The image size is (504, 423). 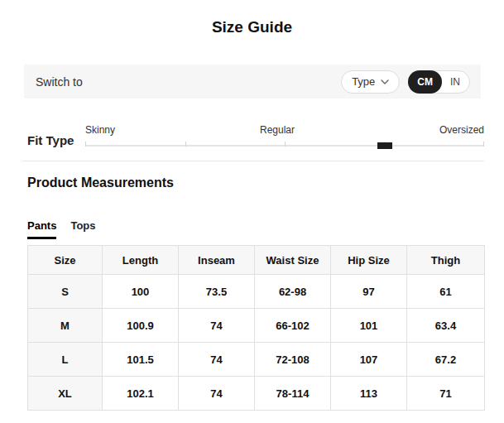 What do you see at coordinates (385, 82) in the screenshot?
I see `chevron-down-icon` at bounding box center [385, 82].